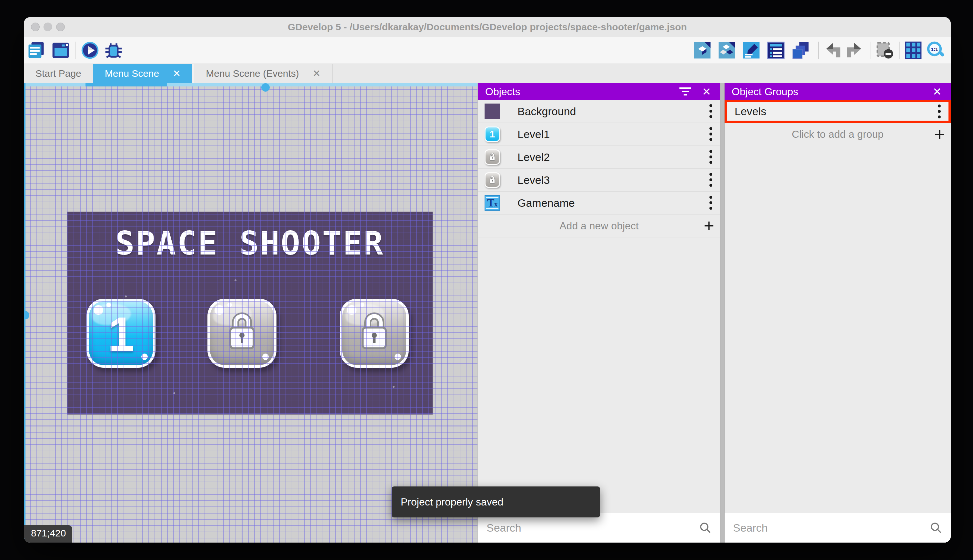 This screenshot has height=560, width=973. Describe the element at coordinates (452, 502) in the screenshot. I see `toast-message: Project properly saved` at that location.